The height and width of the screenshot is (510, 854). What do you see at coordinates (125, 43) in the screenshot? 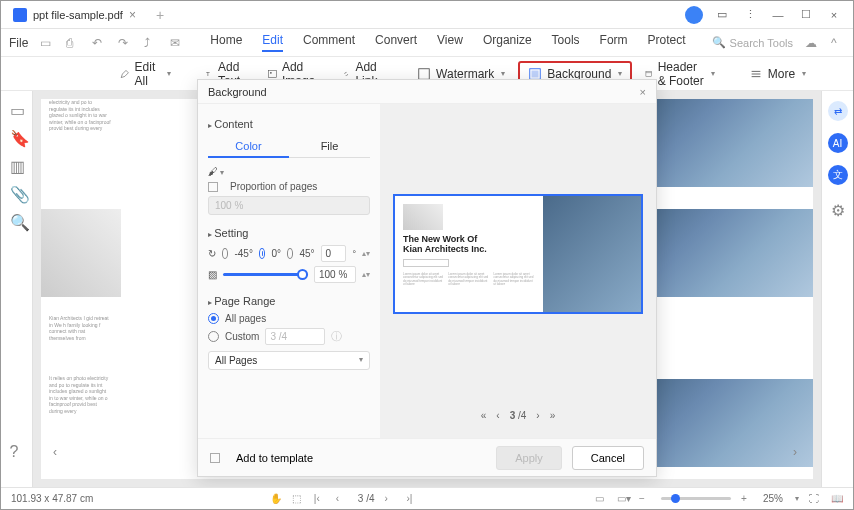
I see `redo-icon: ↷` at bounding box center [125, 43].